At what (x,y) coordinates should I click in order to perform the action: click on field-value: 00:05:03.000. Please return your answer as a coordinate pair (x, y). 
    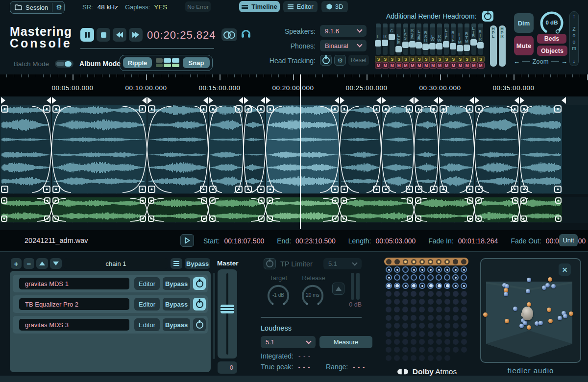
    Looking at the image, I should click on (396, 241).